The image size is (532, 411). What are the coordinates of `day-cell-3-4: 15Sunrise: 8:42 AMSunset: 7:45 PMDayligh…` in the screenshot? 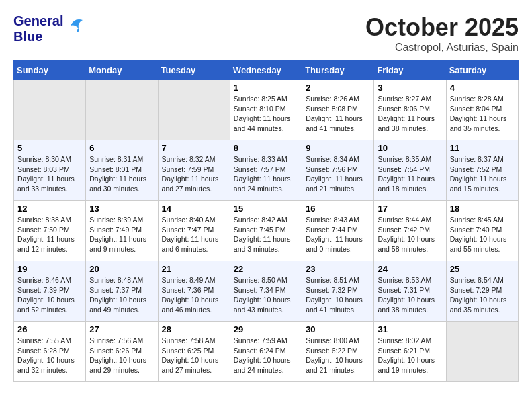 It's located at (266, 231).